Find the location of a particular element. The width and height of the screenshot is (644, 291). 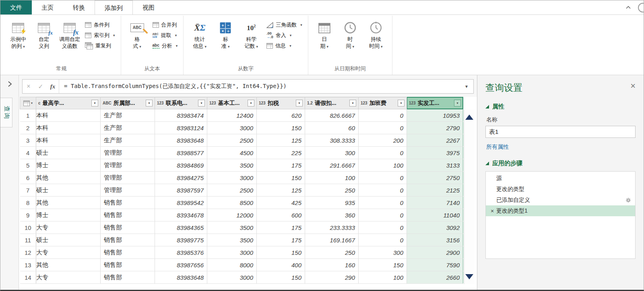

grid-cell: 3133 is located at coordinates (435, 166).